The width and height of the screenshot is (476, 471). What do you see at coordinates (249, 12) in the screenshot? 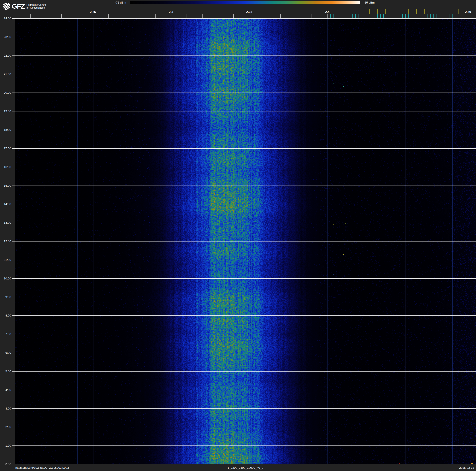
I see `freq-tick-label: 2.35` at bounding box center [249, 12].